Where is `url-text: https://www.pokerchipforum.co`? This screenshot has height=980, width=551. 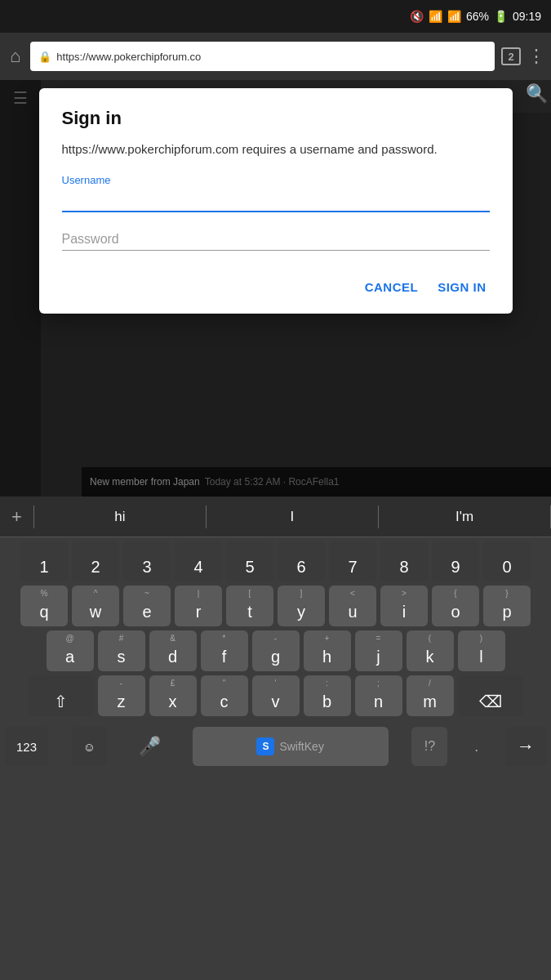 url-text: https://www.pokerchipforum.co is located at coordinates (271, 57).